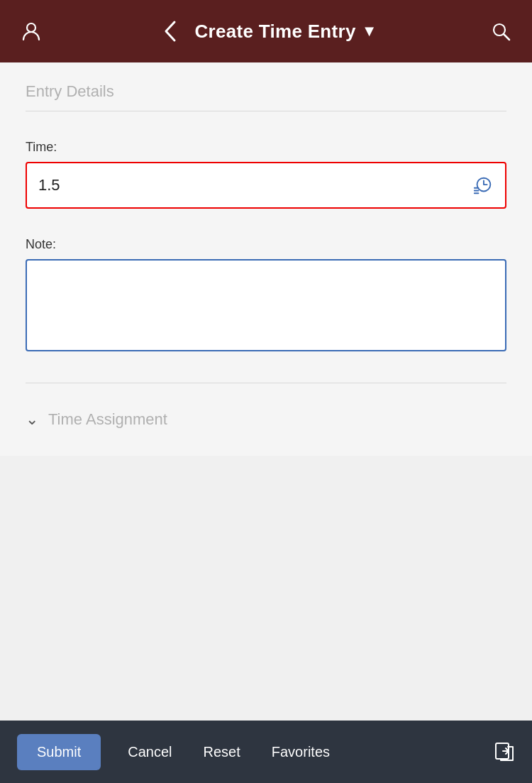 Image resolution: width=532 pixels, height=783 pixels. What do you see at coordinates (501, 31) in the screenshot?
I see `search-icon` at bounding box center [501, 31].